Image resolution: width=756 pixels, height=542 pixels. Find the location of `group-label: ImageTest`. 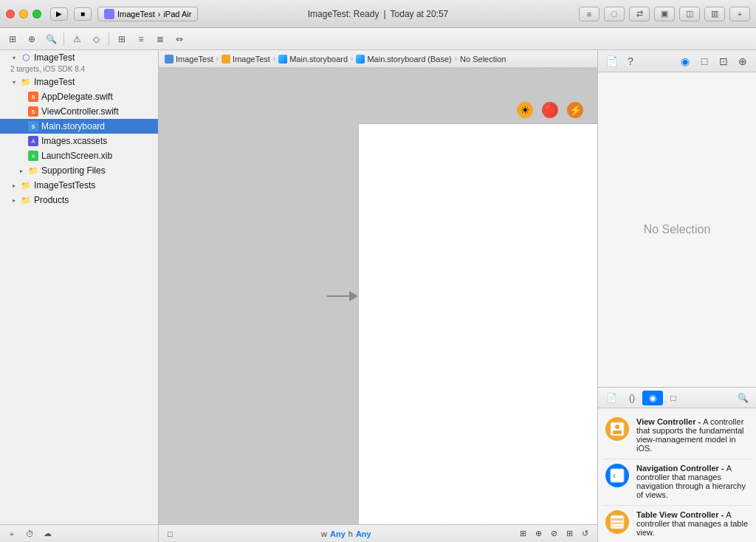

group-label: ImageTest is located at coordinates (55, 82).